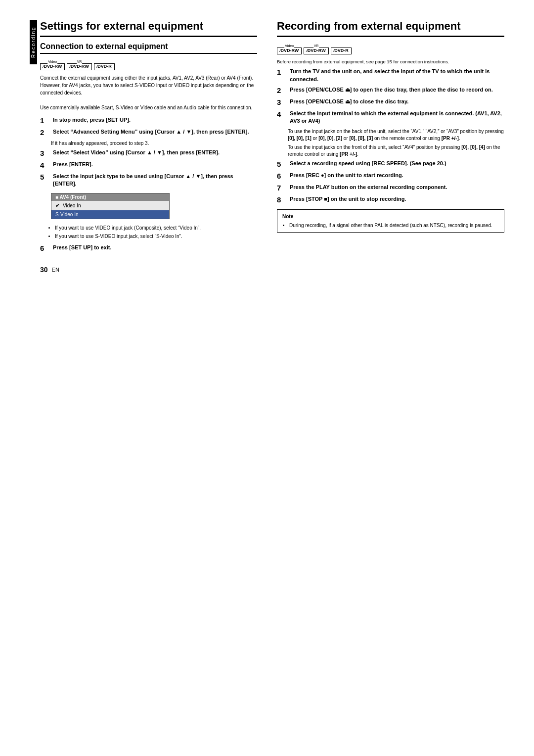 The width and height of the screenshot is (534, 756). I want to click on r-step-5-text: Select a recording speed using [REC SPEE…, so click(397, 163).